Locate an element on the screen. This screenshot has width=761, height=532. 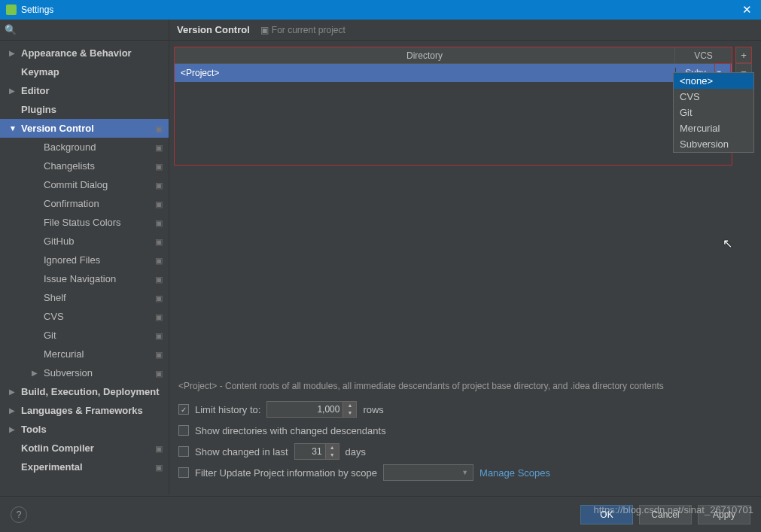
vcs-option-cvs: CVS is located at coordinates (714, 96).